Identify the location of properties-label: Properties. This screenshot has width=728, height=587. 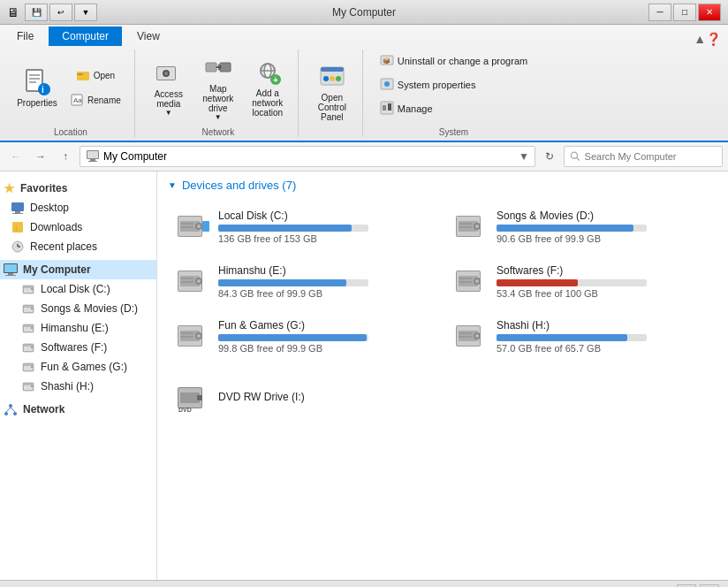
(37, 103).